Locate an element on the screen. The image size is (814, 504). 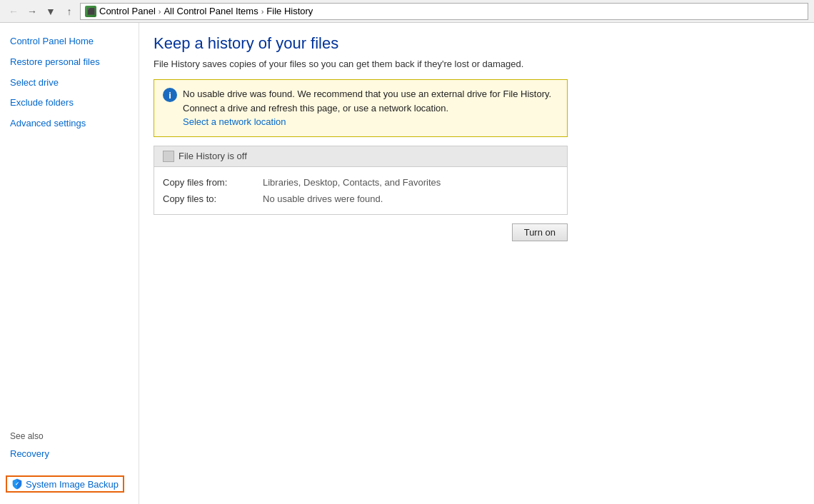
address-path: ⬛ Control Panel › All Control Panel Item… is located at coordinates (444, 11).